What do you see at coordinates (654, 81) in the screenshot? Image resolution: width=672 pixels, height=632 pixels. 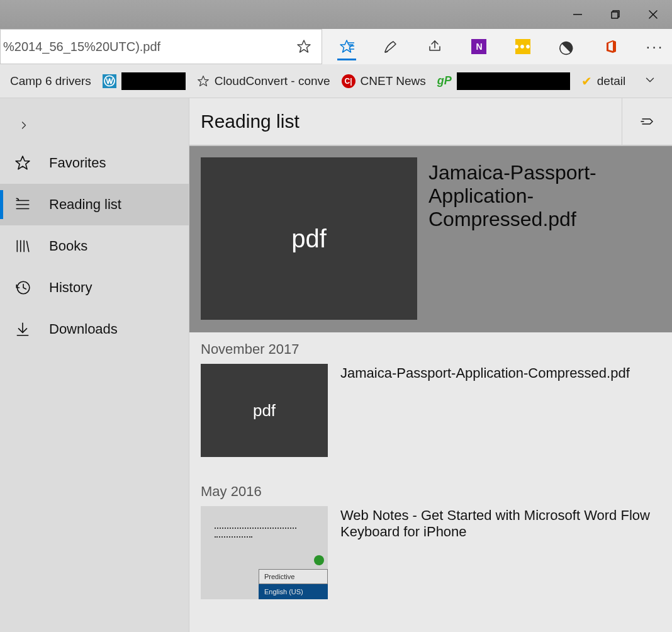 I see `bookmarks-overflow-button` at bounding box center [654, 81].